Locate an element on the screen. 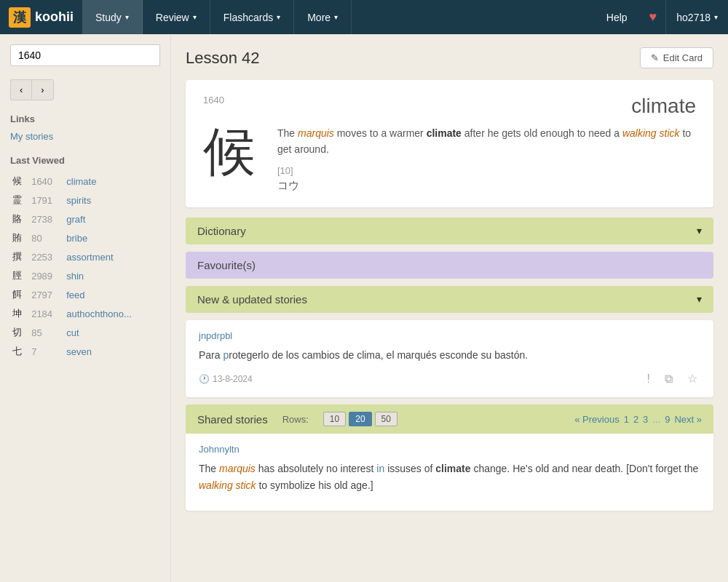 This screenshot has width=728, height=582. logo-kanji: 漢 is located at coordinates (20, 17).